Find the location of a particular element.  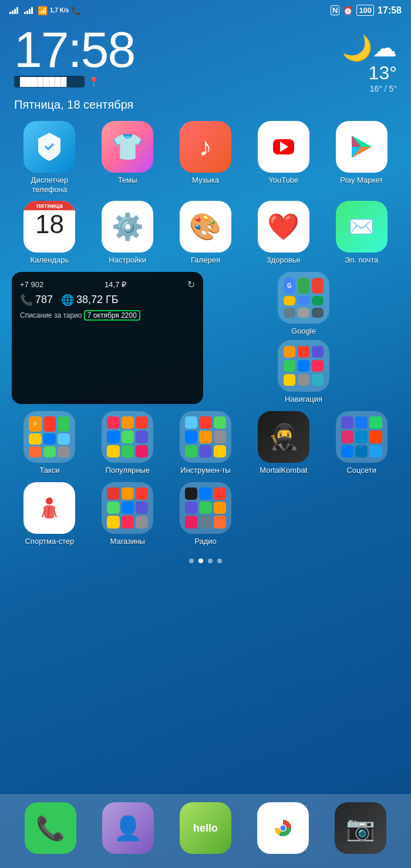

taxi-folder-icon: U is located at coordinates (49, 437).